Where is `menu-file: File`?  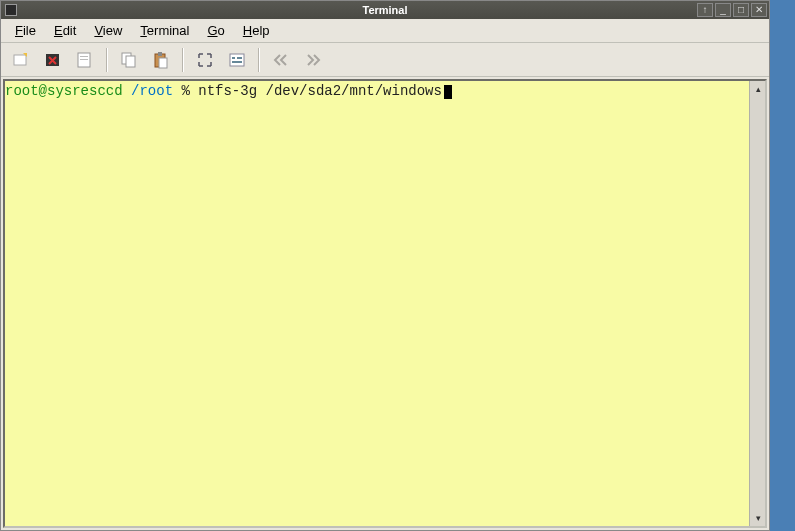 menu-file: File is located at coordinates (26, 30).